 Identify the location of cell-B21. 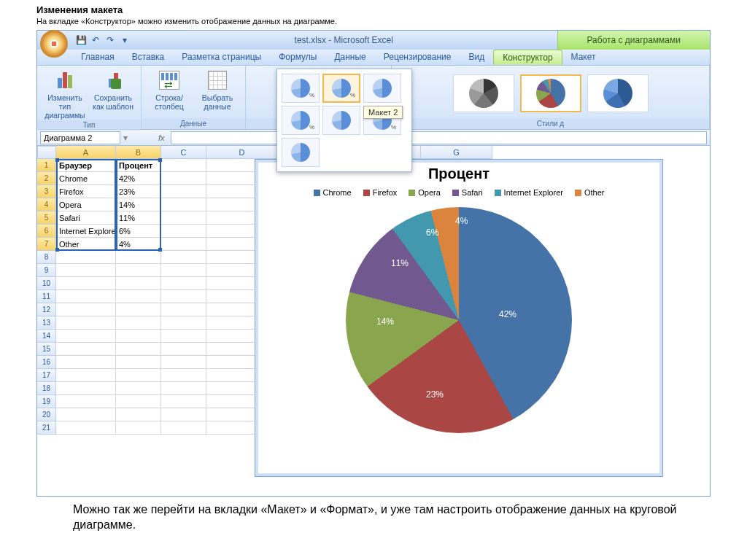
(139, 428).